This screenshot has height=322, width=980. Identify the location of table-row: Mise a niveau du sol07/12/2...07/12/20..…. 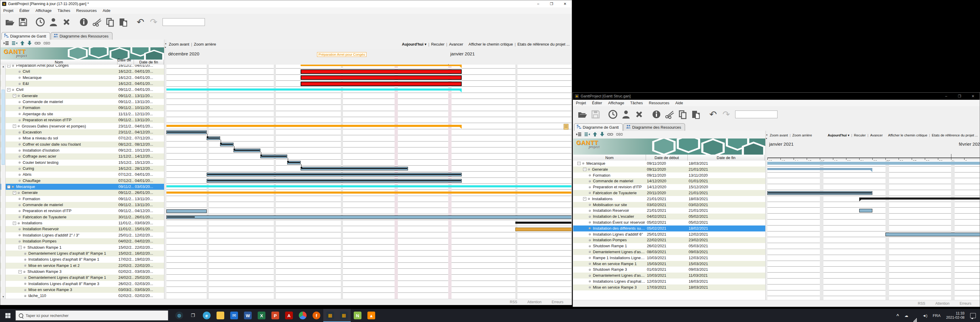
(82, 138).